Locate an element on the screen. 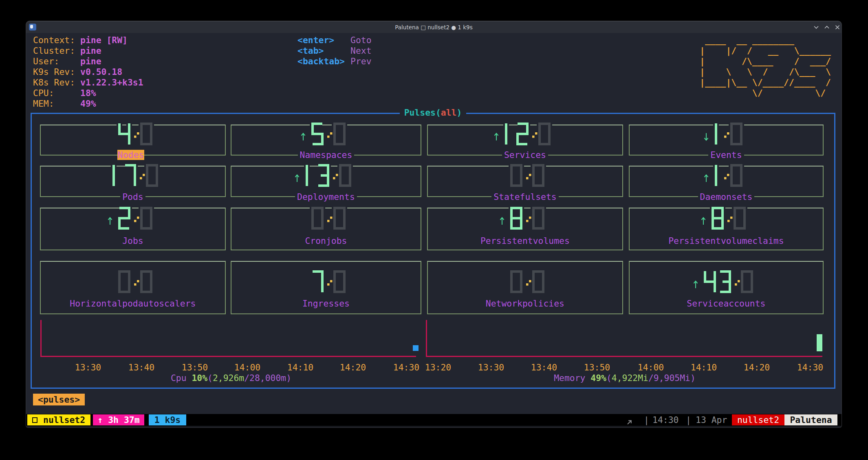 The width and height of the screenshot is (868, 460). cluster-info-row: Cluster:pine is located at coordinates (54, 51).